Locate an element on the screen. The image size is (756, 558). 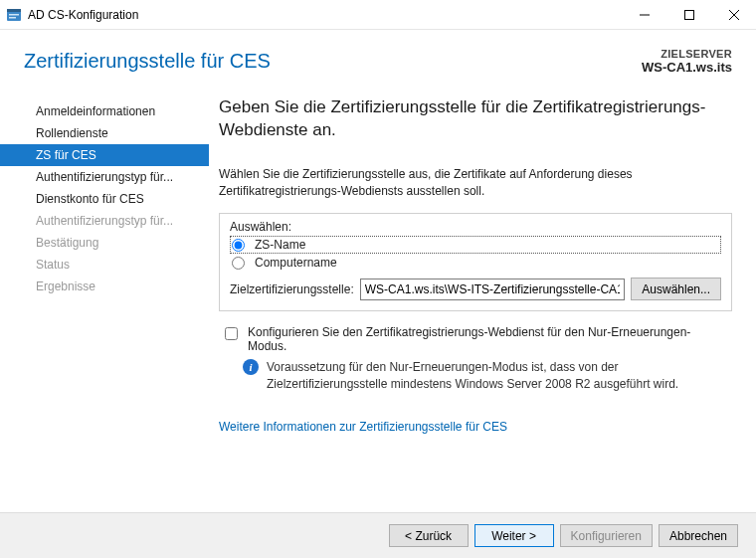
app-icon is located at coordinates (14, 15).